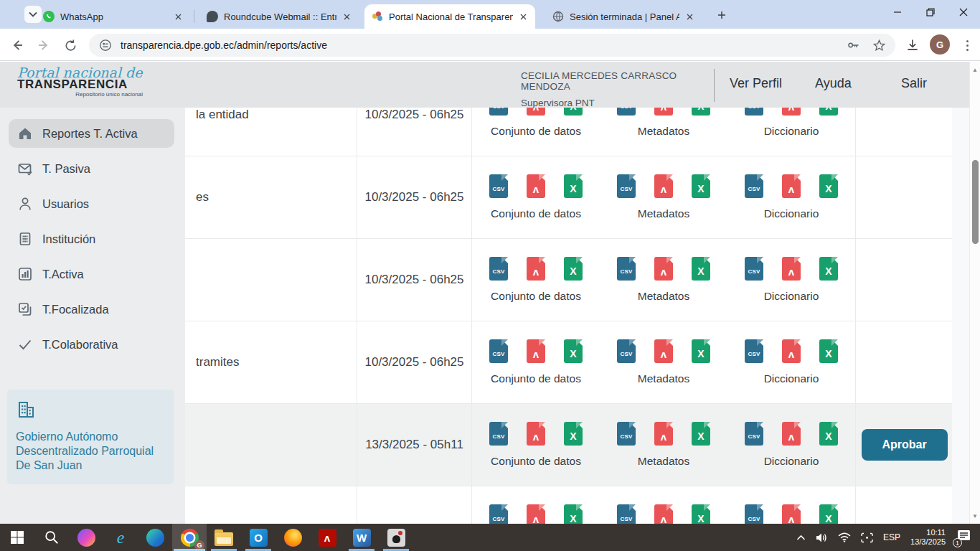 The height and width of the screenshot is (551, 980). What do you see at coordinates (975, 70) in the screenshot?
I see `scroll-up-arrow: ▲` at bounding box center [975, 70].